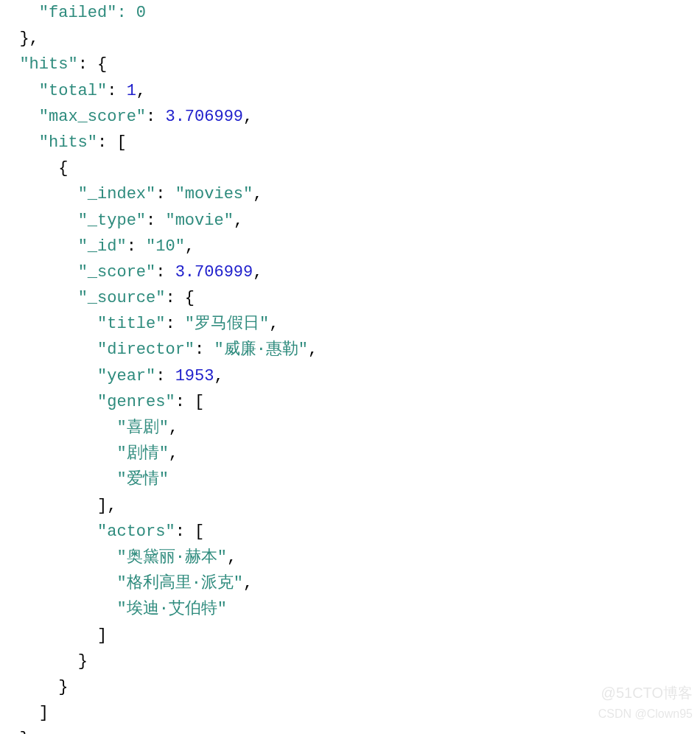 The width and height of the screenshot is (700, 734). What do you see at coordinates (93, 116) in the screenshot?
I see `json-key: "max_score"` at bounding box center [93, 116].